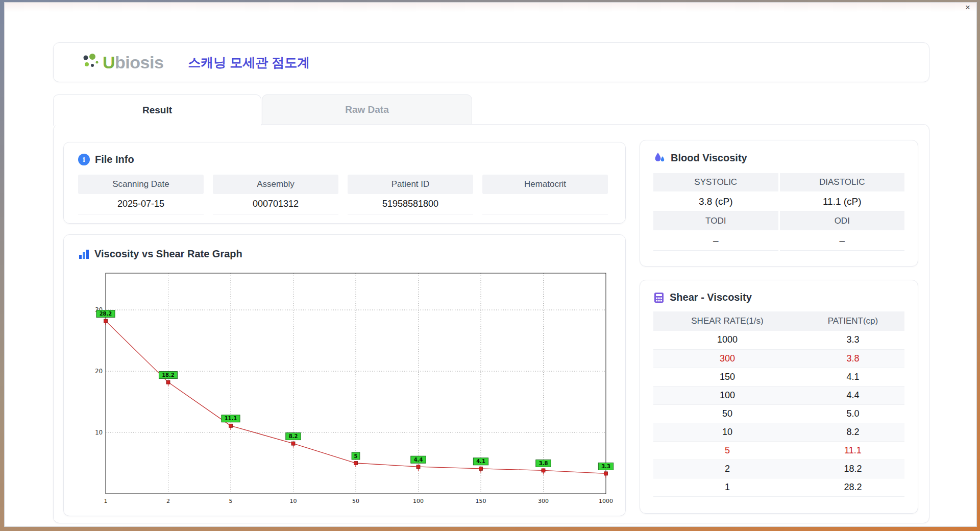 The height and width of the screenshot is (531, 980). I want to click on shear-cell: 1000, so click(727, 340).